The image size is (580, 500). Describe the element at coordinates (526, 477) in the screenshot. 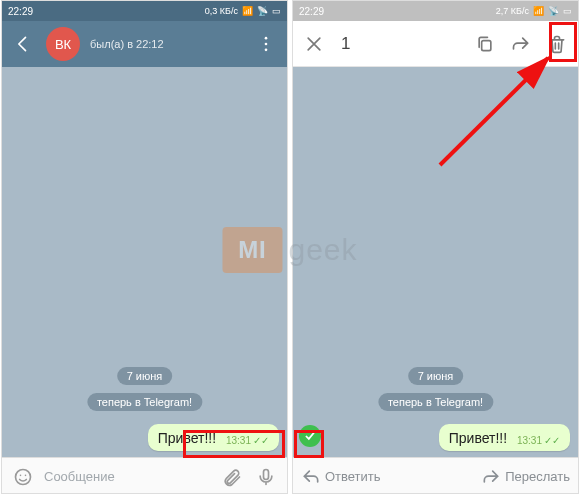

I see `forward-button: Переслать` at that location.